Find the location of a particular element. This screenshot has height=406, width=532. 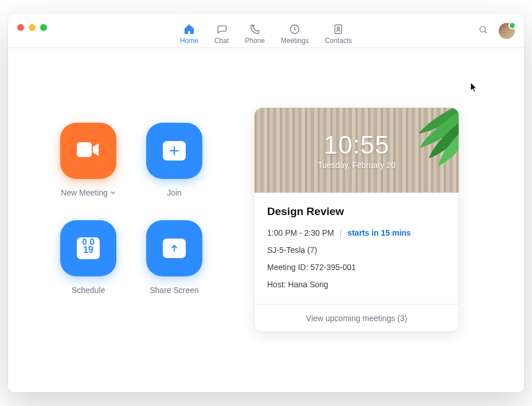

contacts-icon is located at coordinates (338, 29).